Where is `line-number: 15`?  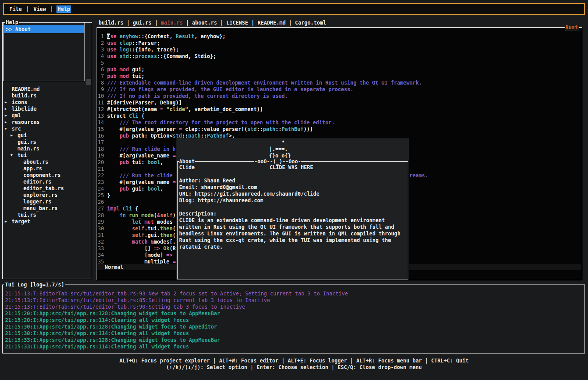 line-number: 15 is located at coordinates (100, 129).